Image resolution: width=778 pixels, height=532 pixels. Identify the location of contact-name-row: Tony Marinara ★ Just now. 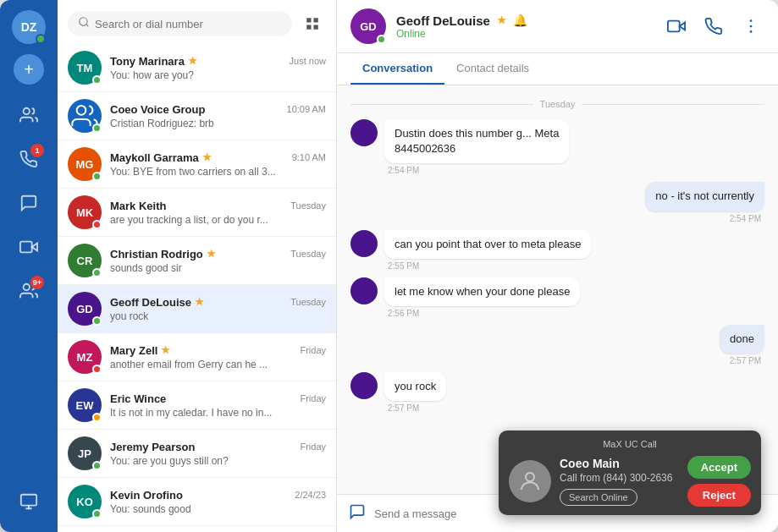
(218, 61).